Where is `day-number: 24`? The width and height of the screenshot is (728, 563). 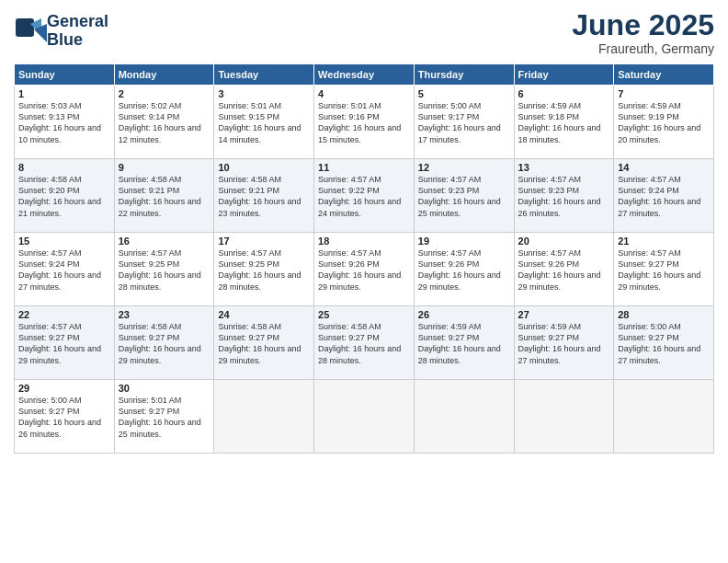
day-number: 24 is located at coordinates (264, 315).